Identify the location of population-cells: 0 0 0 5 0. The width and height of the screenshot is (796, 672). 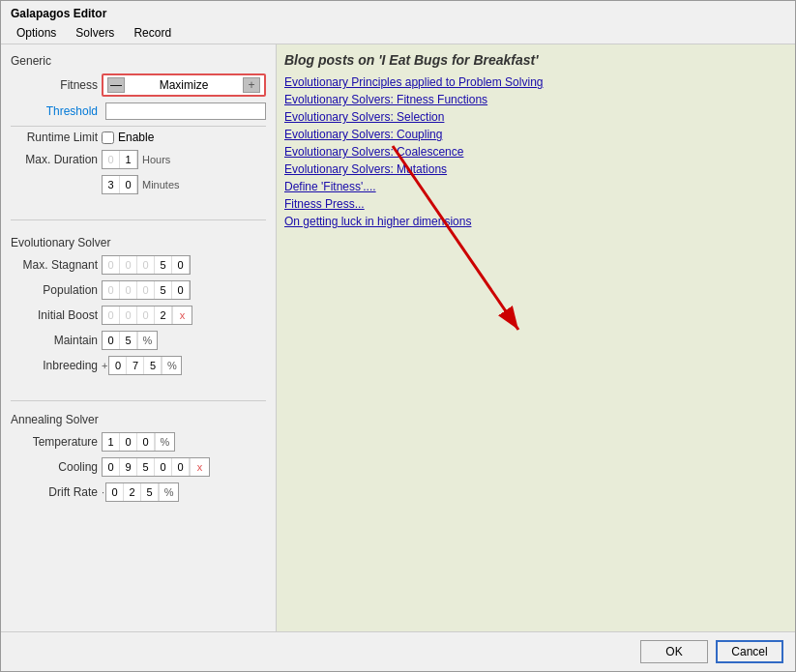
(146, 290).